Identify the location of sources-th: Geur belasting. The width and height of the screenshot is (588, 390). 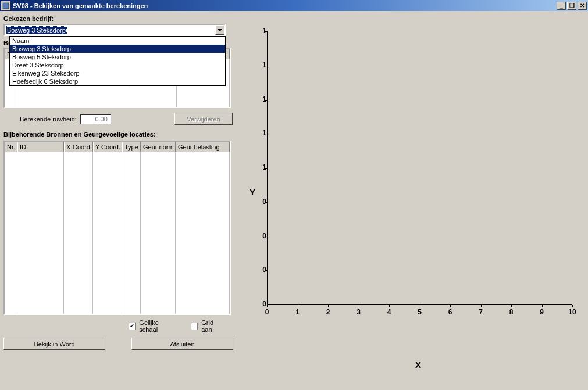
(202, 147).